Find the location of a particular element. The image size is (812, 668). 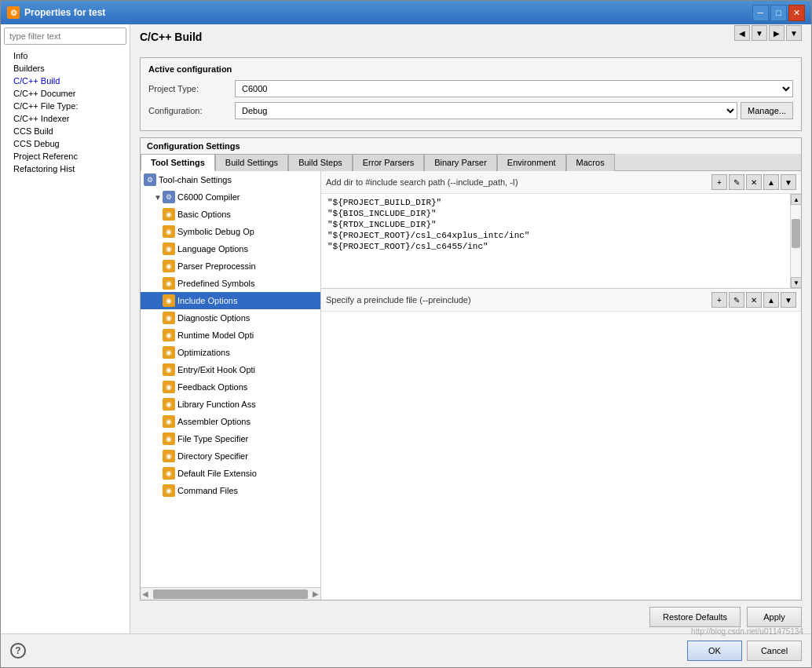

scrollbar-thumb is located at coordinates (231, 594).